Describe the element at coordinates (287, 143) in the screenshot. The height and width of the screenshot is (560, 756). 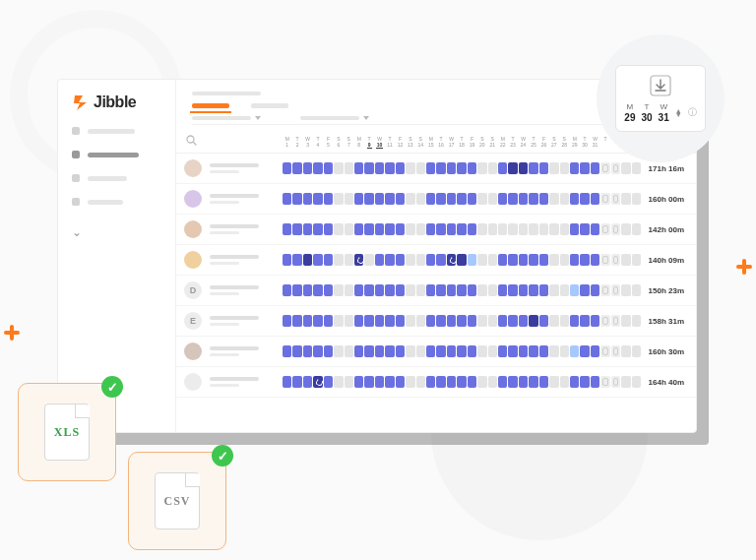
I see `day-header: M1` at that location.